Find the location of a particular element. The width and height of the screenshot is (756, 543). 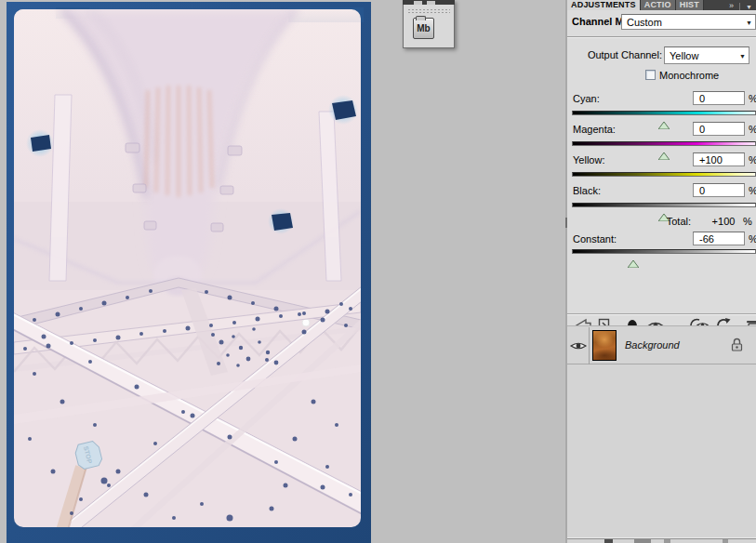

collapse-panels-icon: » is located at coordinates (731, 6).